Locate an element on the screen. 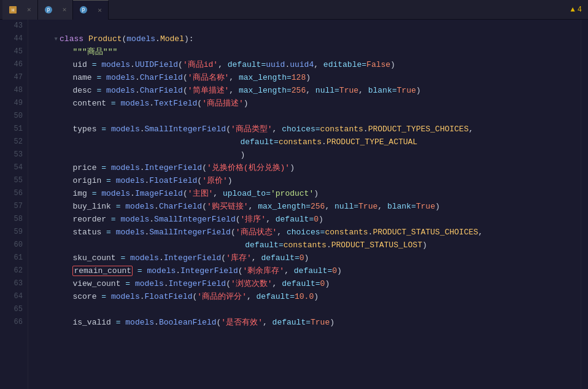 This screenshot has height=389, width=588. line-number-43: 43 is located at coordinates (11, 26).